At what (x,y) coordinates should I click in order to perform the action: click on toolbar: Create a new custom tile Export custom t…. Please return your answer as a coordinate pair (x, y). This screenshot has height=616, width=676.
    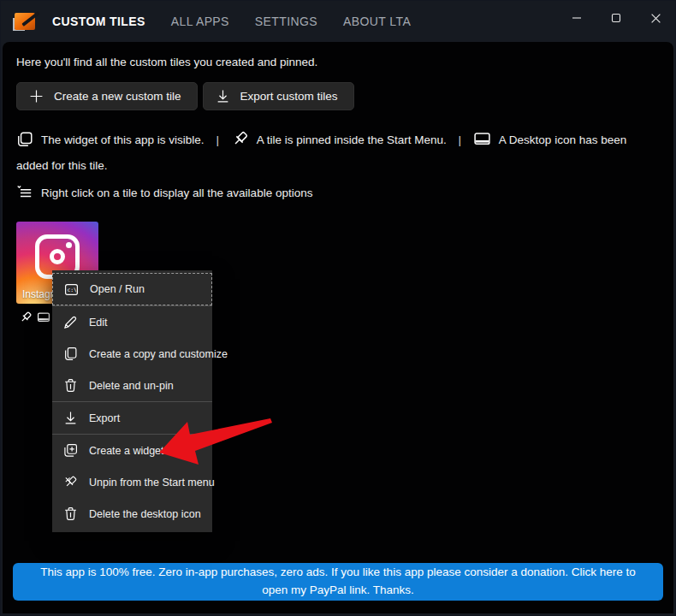
    Looking at the image, I should click on (338, 96).